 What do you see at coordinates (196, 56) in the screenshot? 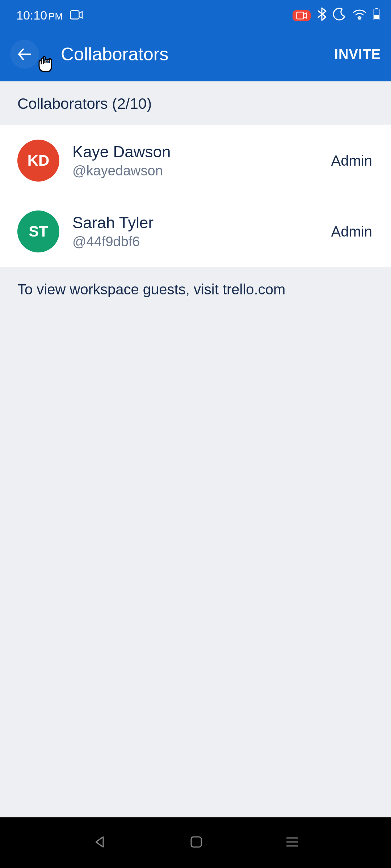
I see `app-bar: Collaborators INVITE` at bounding box center [196, 56].